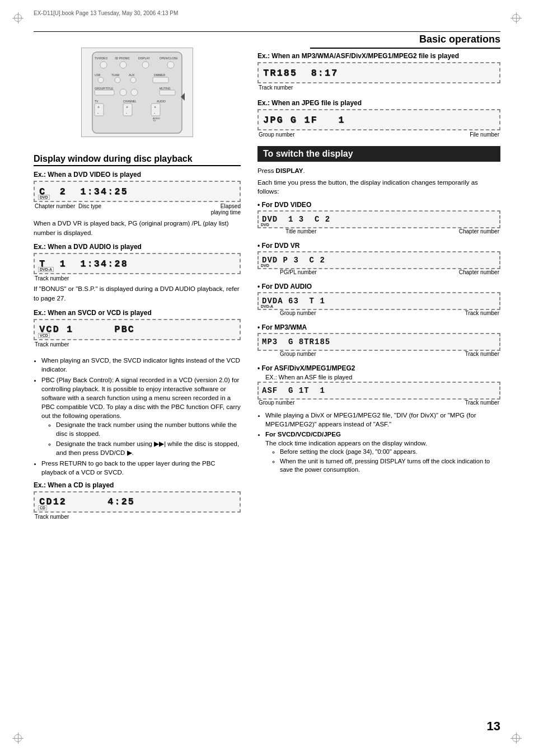 The height and width of the screenshot is (756, 534). Describe the element at coordinates (379, 73) in the screenshot. I see `mp3-display: TR185 8:17` at that location.